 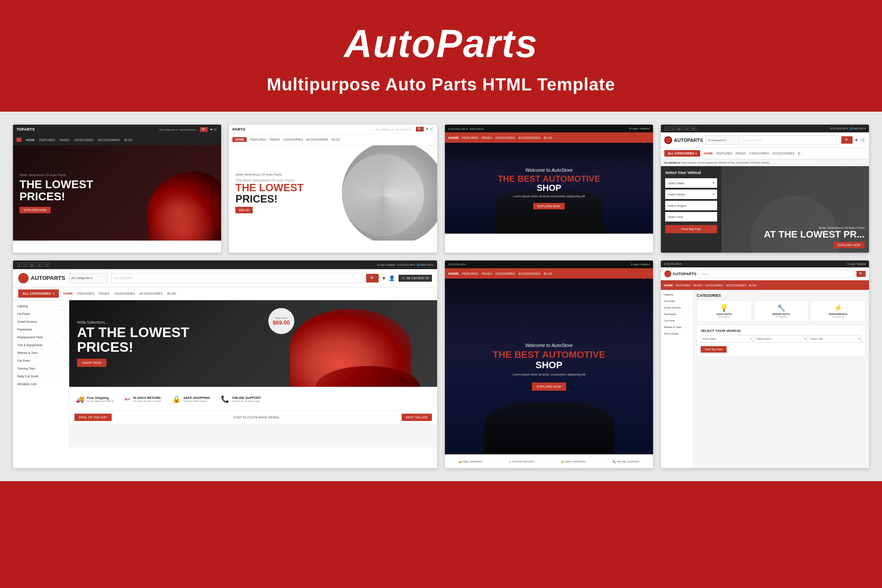 What do you see at coordinates (549, 188) in the screenshot?
I see `hero-3: Welcome to AutoStore THE BEST AUTOMOTIVE…` at bounding box center [549, 188].